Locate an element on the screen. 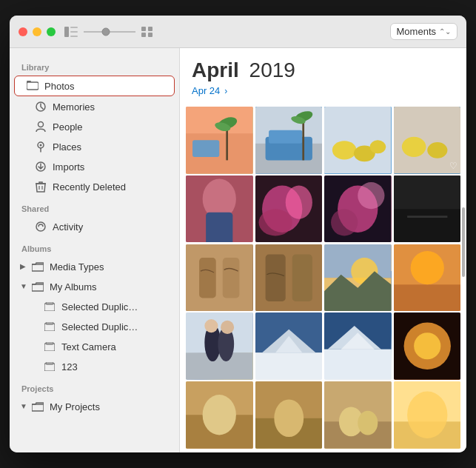 This screenshot has width=476, height=468. activity-icon is located at coordinates (41, 227).